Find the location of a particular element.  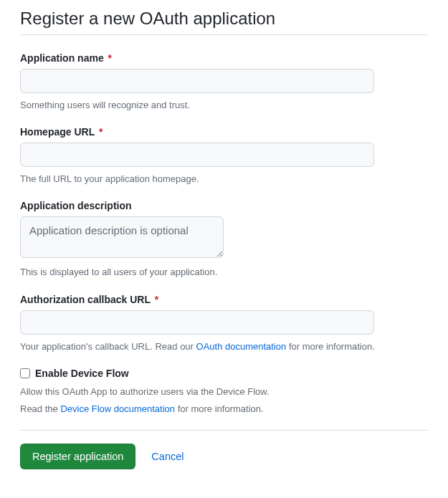

device-flow-hint: Allow this OAuth App to authorize users … is located at coordinates (224, 401).